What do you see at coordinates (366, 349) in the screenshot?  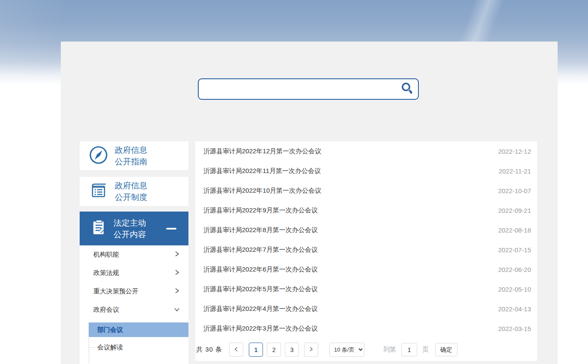 I see `pagination-bar: 共 30 条 1 2 3 10 条/页 到第 页 确定` at bounding box center [366, 349].